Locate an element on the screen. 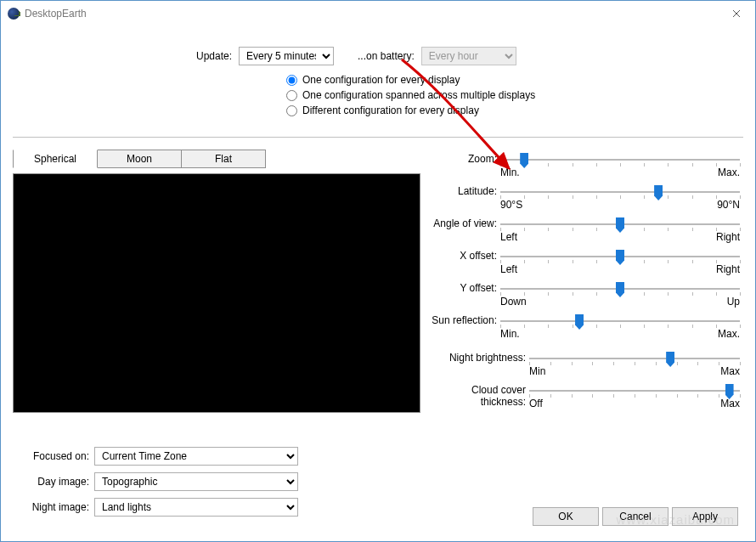  day-image-select: Topographic is located at coordinates (196, 482).